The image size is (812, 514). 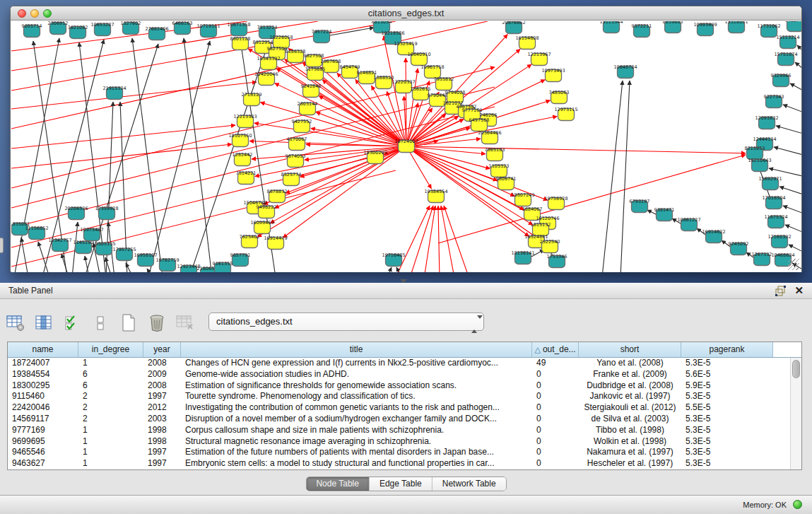 I want to click on graph-node-teal: 10975487, so click(x=92, y=234).